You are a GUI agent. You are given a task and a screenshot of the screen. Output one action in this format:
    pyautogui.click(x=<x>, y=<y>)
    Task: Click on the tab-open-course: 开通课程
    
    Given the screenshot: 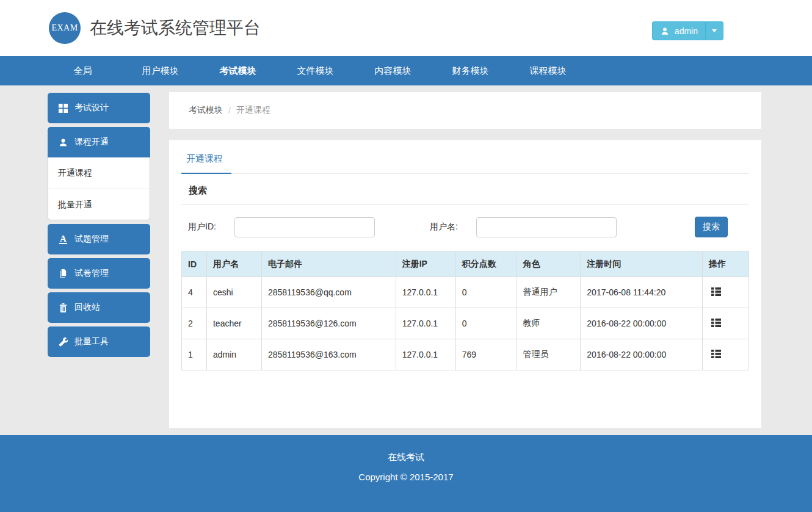 What is the action you would take?
    pyautogui.click(x=206, y=164)
    